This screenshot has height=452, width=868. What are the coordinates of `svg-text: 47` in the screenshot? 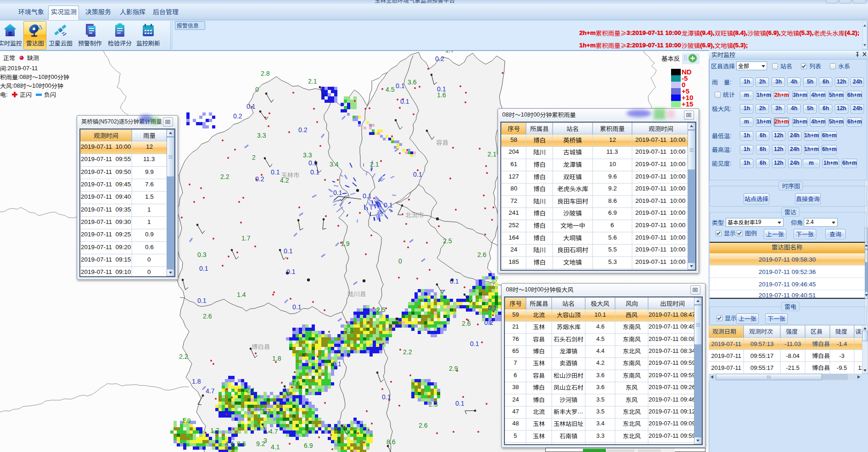 It's located at (515, 411).